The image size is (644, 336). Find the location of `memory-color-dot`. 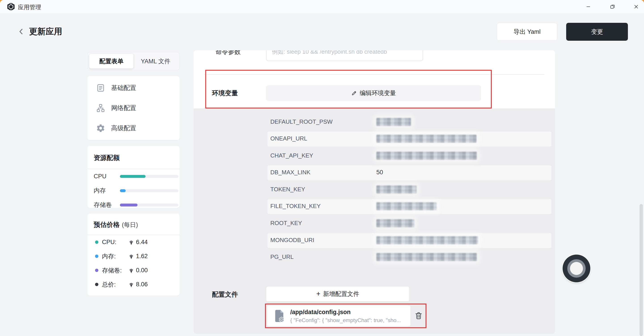

memory-color-dot is located at coordinates (97, 256).